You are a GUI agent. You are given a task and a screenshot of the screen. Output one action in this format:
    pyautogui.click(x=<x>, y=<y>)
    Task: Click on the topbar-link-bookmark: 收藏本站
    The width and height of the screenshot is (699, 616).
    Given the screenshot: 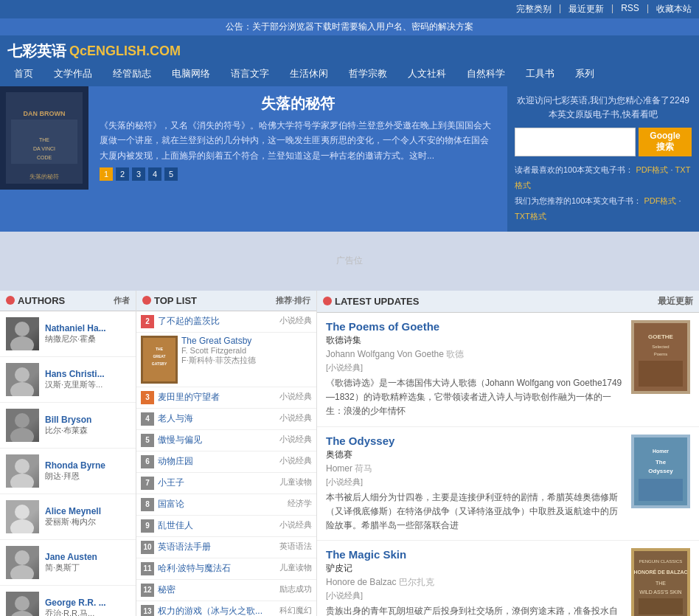 What is the action you would take?
    pyautogui.click(x=674, y=9)
    